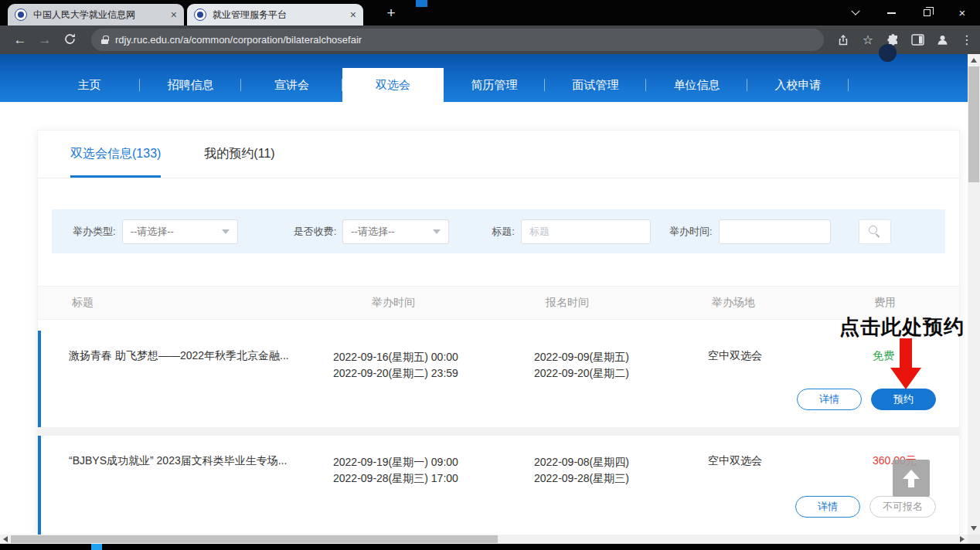 The width and height of the screenshot is (980, 550). I want to click on back-icon: ←, so click(20, 40).